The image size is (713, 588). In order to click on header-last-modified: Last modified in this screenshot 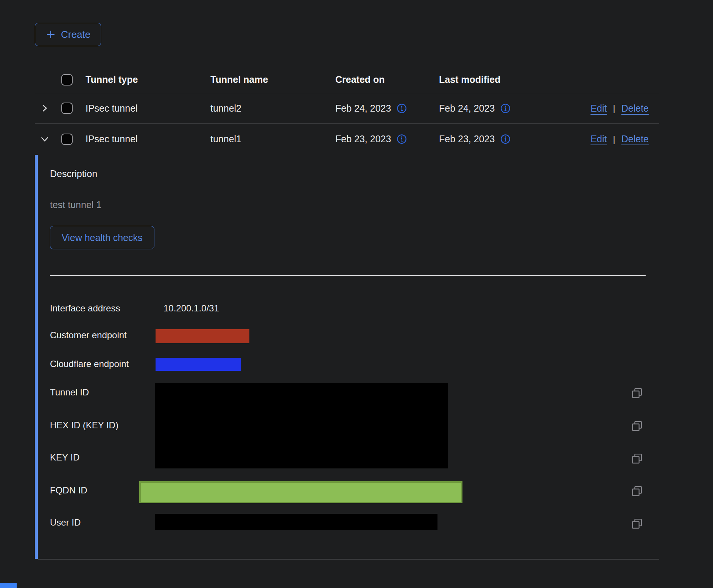, I will do `click(496, 79)`.